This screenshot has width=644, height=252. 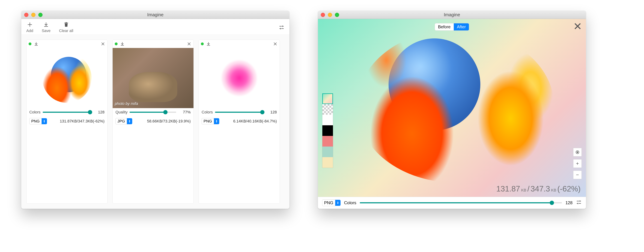 What do you see at coordinates (66, 31) in the screenshot?
I see `clear-all-label: Clear all` at bounding box center [66, 31].